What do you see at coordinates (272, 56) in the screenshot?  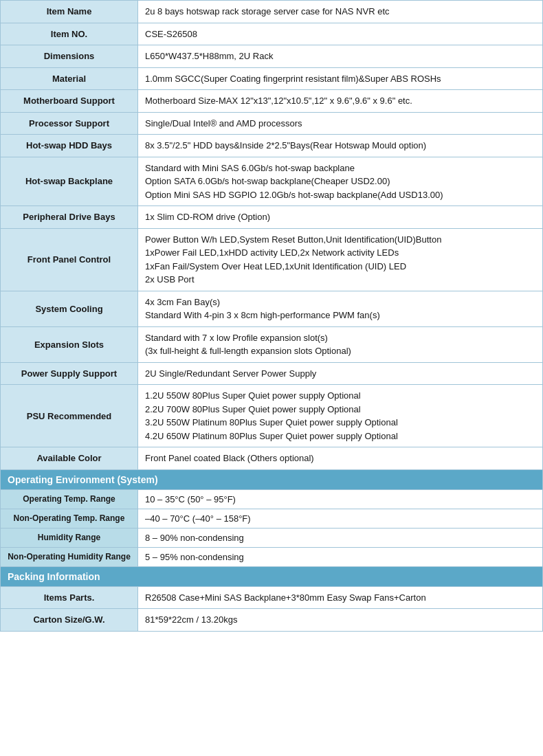 I see `table-row: DimensionsL650*W437.5*H88mm, 2U Rack` at bounding box center [272, 56].